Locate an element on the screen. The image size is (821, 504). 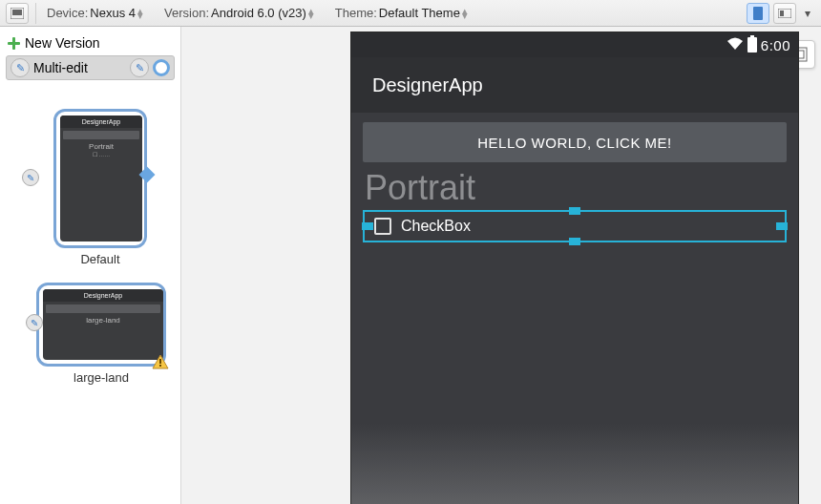
textview-portrait: Portrait is located at coordinates (575, 188).